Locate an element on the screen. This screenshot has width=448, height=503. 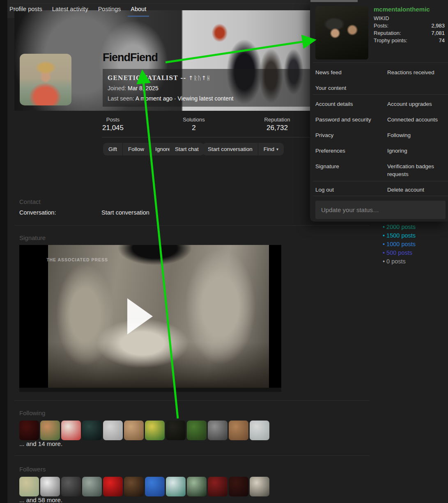
account-username: mcmentalonthemic is located at coordinates (402, 9).